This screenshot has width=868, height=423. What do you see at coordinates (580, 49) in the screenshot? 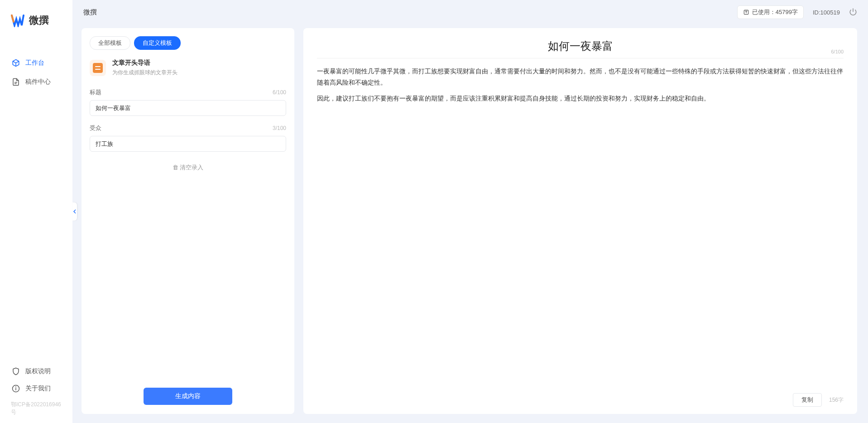
I see `output-title-row: 如何一夜暴富 6/100` at bounding box center [580, 49].